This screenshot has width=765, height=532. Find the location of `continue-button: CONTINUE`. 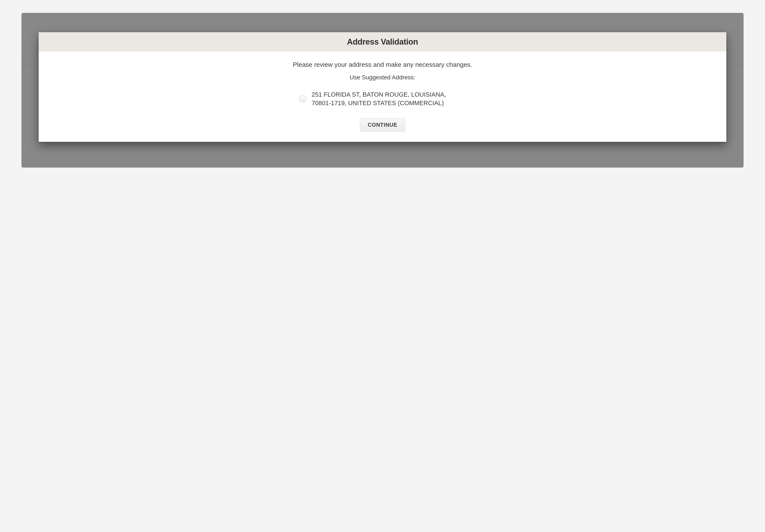

continue-button: CONTINUE is located at coordinates (382, 125).